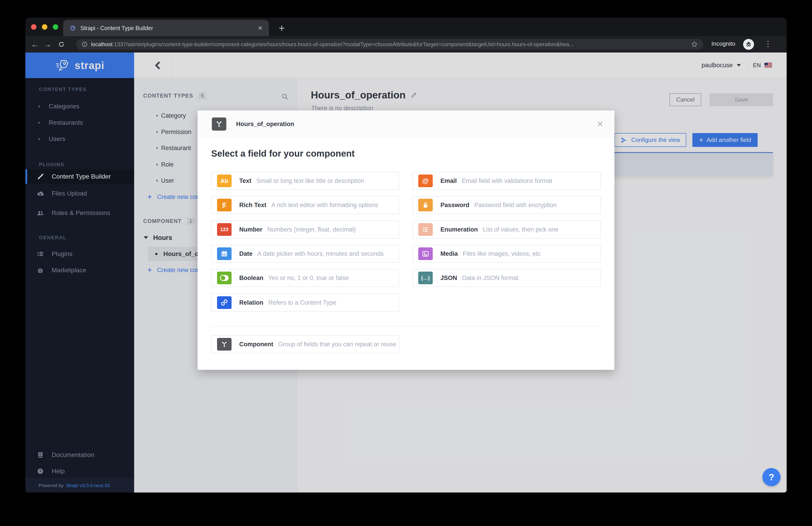  Describe the element at coordinates (507, 205) in the screenshot. I see `field-card-password: PasswordPassword field with encryption` at that location.